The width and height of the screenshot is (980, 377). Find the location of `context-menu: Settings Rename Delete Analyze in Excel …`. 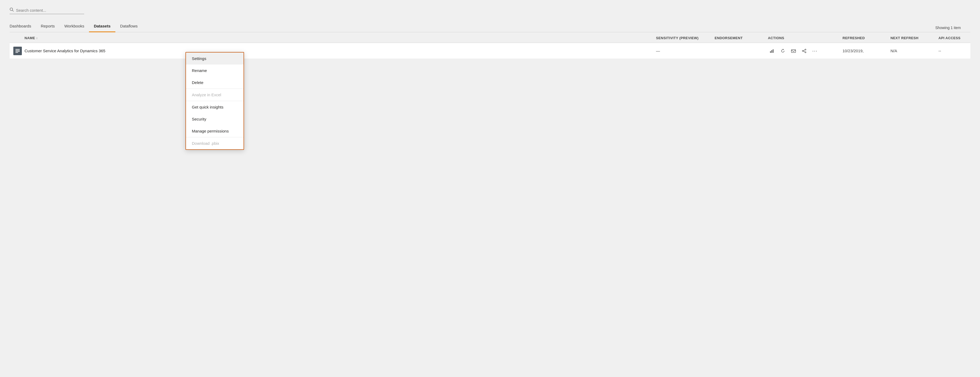

context-menu: Settings Rename Delete Analyze in Excel … is located at coordinates (215, 101).